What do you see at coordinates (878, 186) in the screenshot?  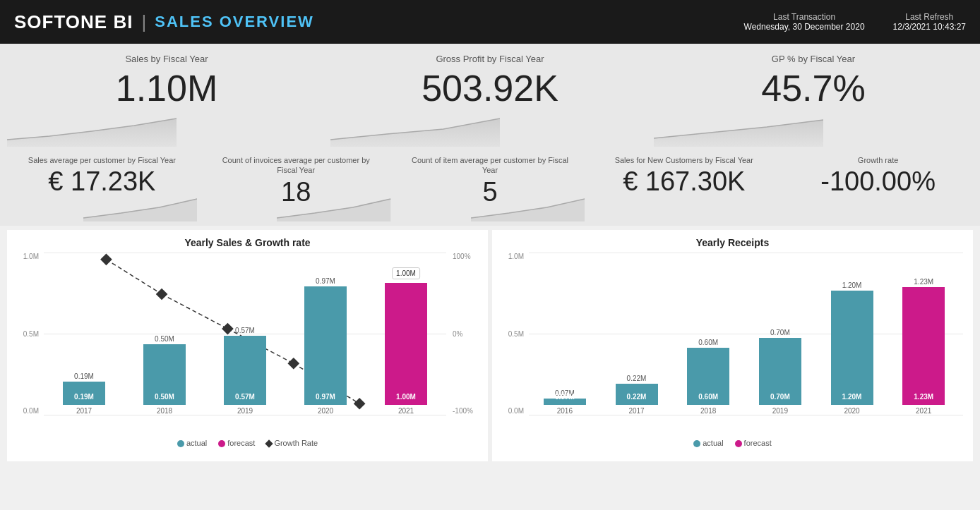 I see `kpi-small-growth-rate-kpi: Growth rate -100.00%` at bounding box center [878, 186].